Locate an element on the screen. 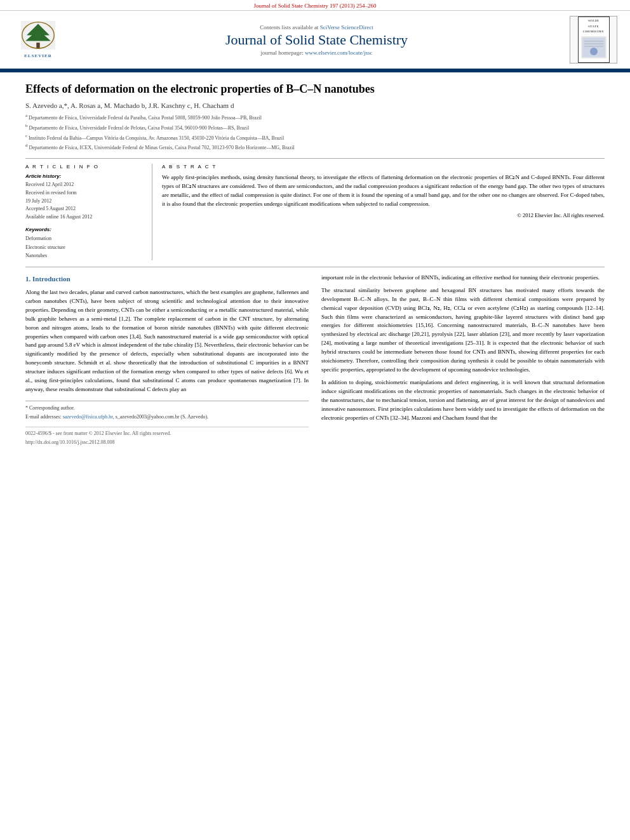 The height and width of the screenshot is (840, 630). history-revised-label: Received in revised form is located at coordinates (85, 193).